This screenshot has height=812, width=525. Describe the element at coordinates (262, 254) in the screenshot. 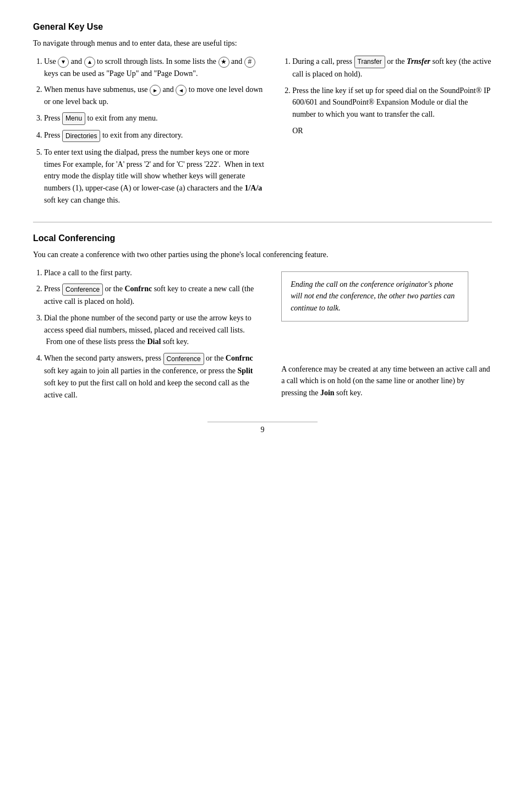

I see `conferencing-intro: You can create a conference with two oth…` at that location.